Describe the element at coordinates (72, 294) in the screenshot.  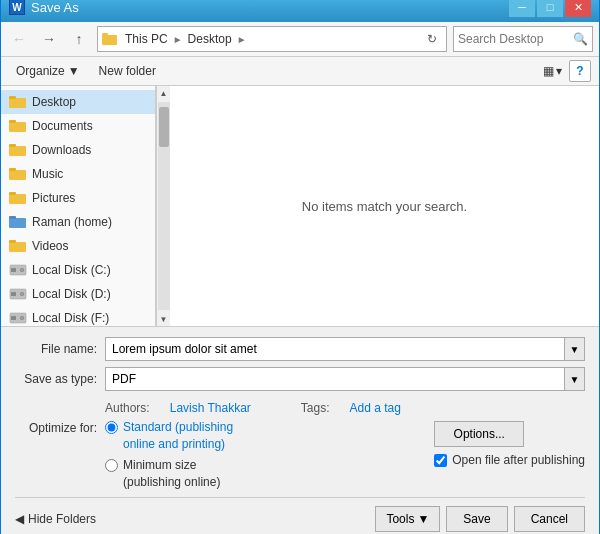
I see `sidebar-label-d: Local Disk (D:)` at that location.